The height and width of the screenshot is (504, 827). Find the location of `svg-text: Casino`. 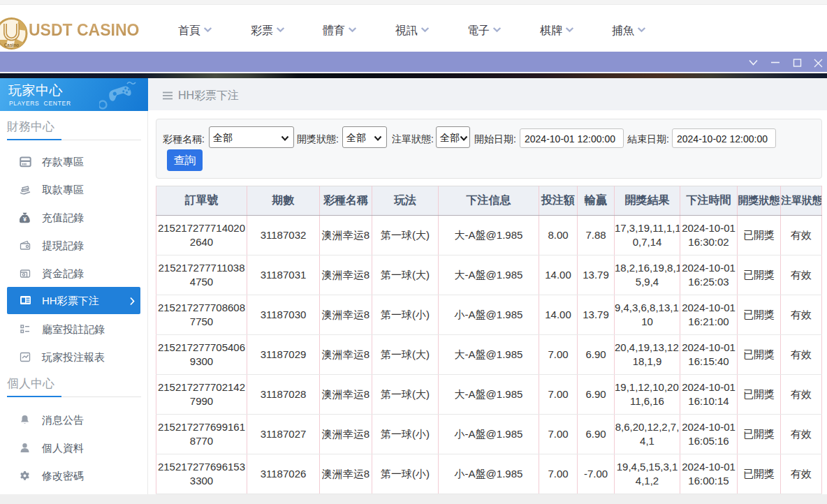

svg-text: Casino is located at coordinates (12, 45).